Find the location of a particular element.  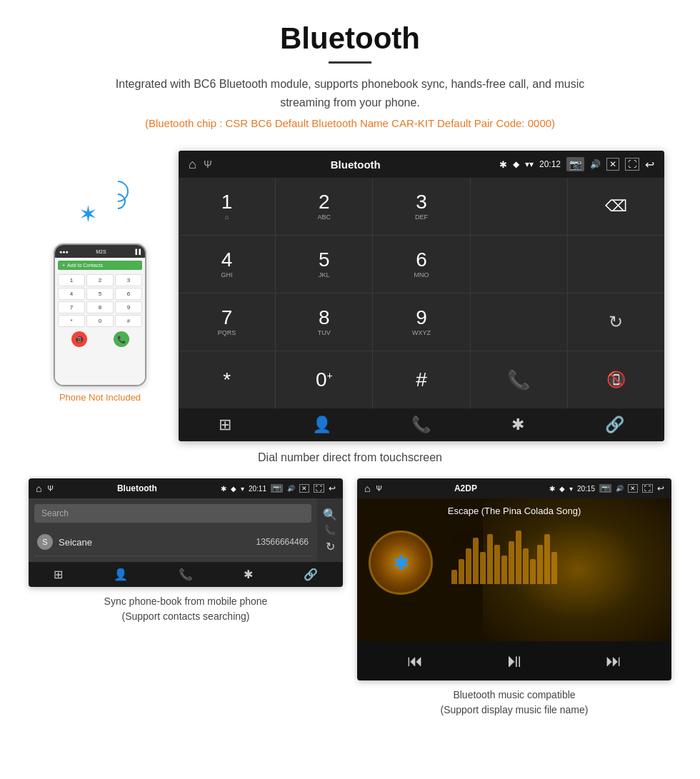

dial-key-call-red: 📵 is located at coordinates (616, 380).